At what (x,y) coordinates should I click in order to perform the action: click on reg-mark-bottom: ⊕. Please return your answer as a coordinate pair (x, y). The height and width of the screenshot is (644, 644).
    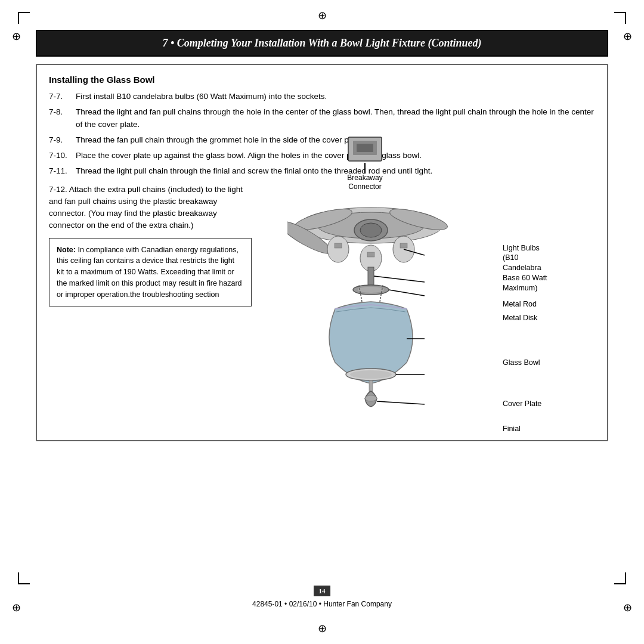
    Looking at the image, I should click on (322, 628).